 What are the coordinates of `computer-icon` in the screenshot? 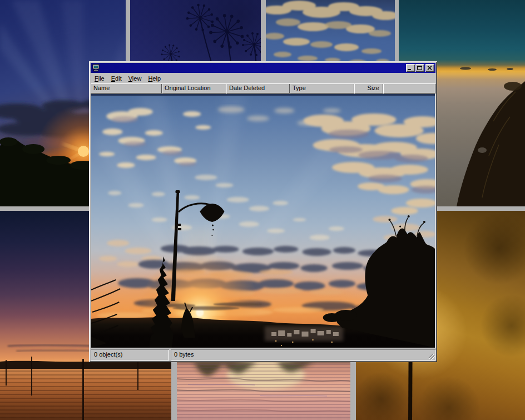 It's located at (96, 68).